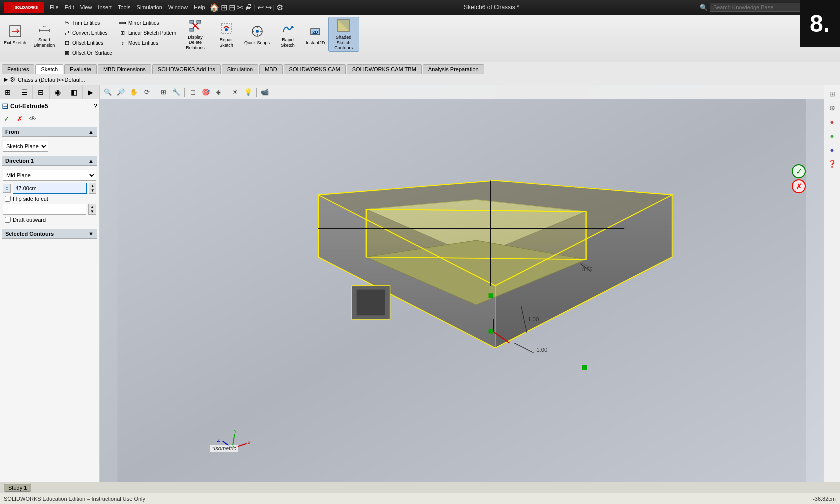 The image size is (840, 504). What do you see at coordinates (265, 92) in the screenshot?
I see `vp-camera: 📹` at bounding box center [265, 92].